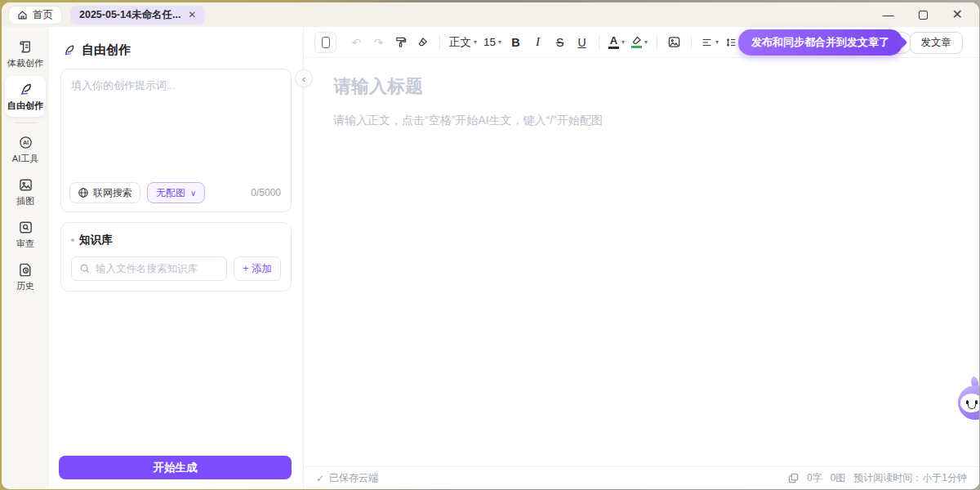  Describe the element at coordinates (176, 240) in the screenshot. I see `knowledge-base-title-row: 知识库` at that location.